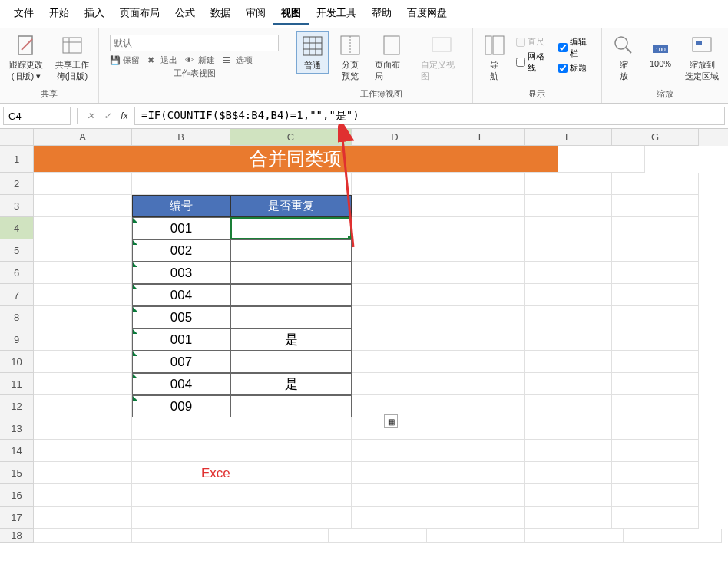  What do you see at coordinates (94, 14) in the screenshot?
I see `menu-insert: 插入` at bounding box center [94, 14].